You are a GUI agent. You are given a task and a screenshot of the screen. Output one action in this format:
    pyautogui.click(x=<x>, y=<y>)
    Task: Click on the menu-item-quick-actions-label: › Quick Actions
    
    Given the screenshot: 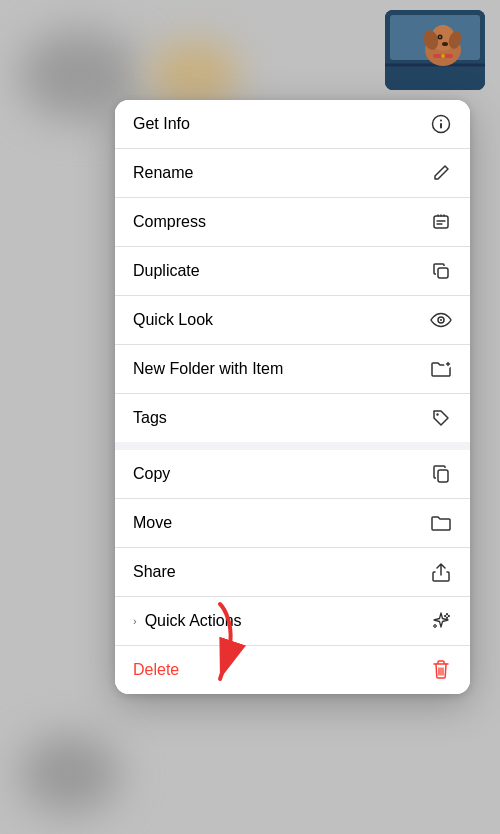 What is the action you would take?
    pyautogui.click(x=188, y=621)
    